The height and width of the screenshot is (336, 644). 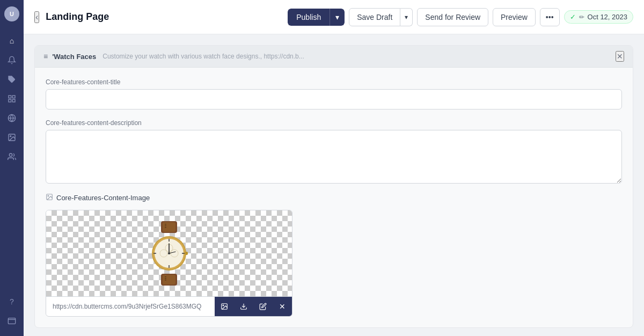 I want to click on status-check-icon: ✓, so click(x=573, y=17).